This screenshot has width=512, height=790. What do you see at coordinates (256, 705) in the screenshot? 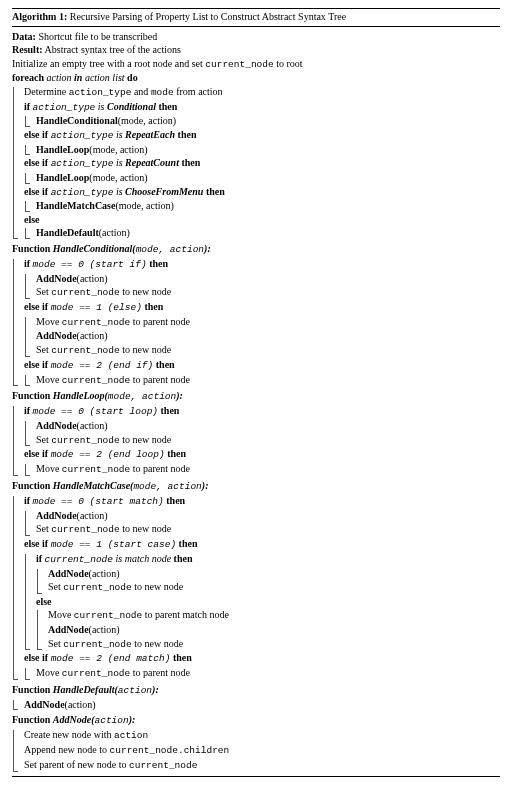
I see `fn-hd-body: AddNode(action)` at bounding box center [256, 705].